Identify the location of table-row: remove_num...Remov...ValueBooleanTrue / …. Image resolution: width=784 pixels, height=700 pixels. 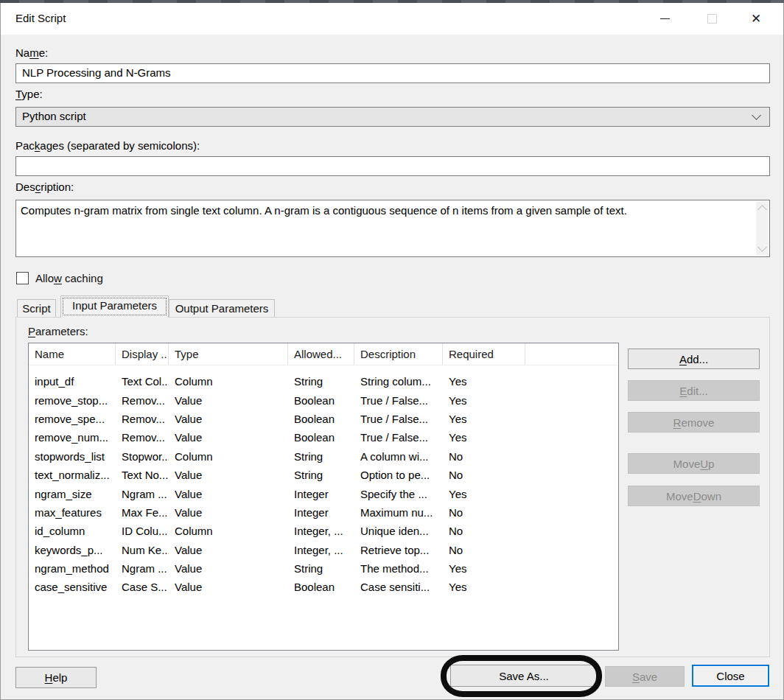
(323, 438).